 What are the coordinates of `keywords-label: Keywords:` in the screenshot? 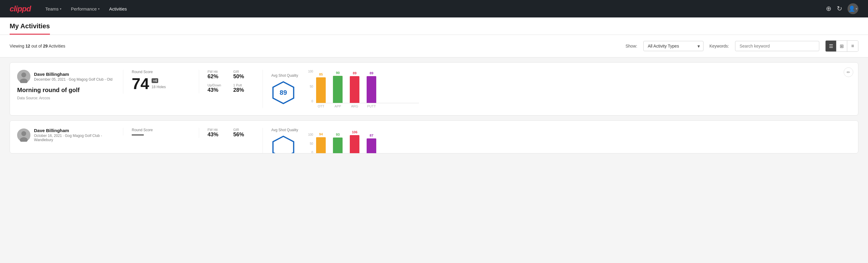 It's located at (719, 46).